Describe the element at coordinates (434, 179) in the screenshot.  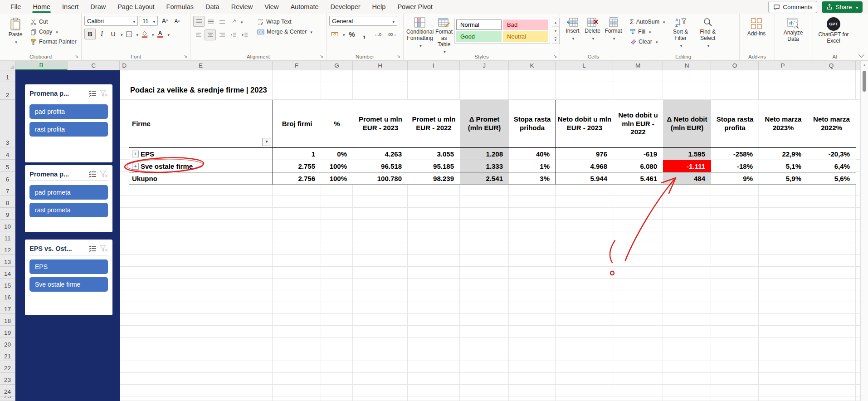
I see `cell-ukupno-promet-2022: 98.239` at that location.